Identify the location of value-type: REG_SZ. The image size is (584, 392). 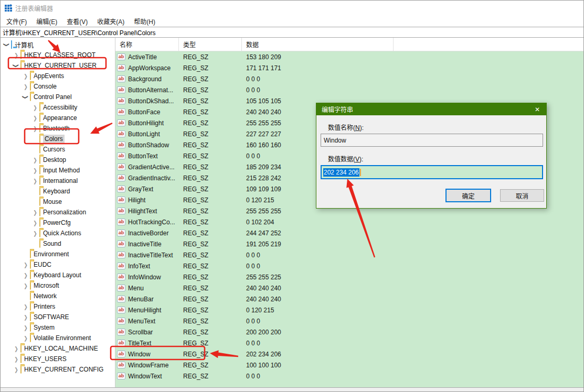
(210, 112).